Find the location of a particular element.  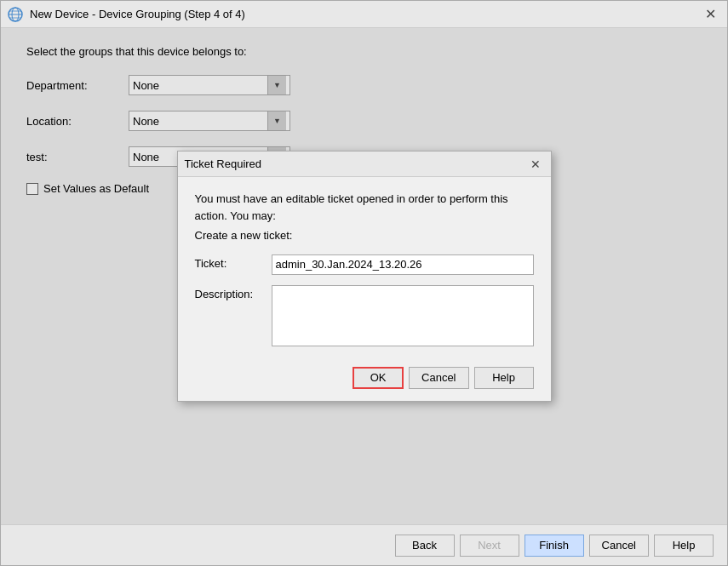

back-button: Back is located at coordinates (425, 546).